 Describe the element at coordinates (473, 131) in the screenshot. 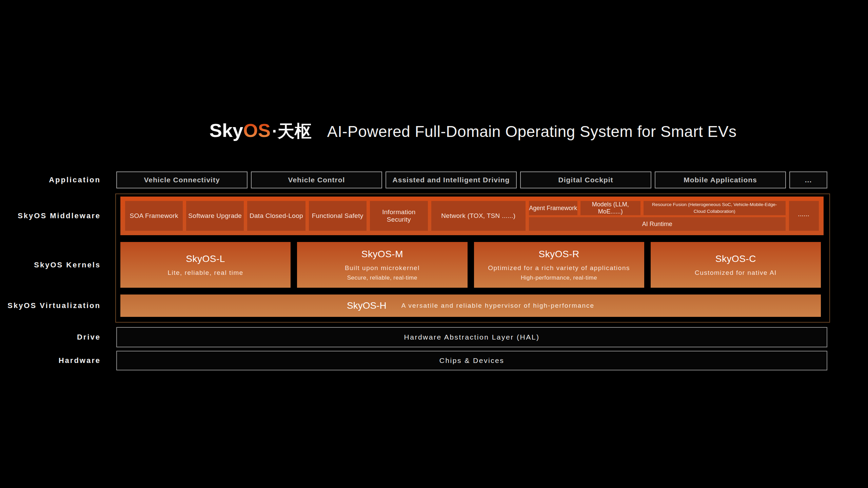

I see `page-title: Sky OS ·天枢 AI-Powered Full-Domain Operat…` at that location.